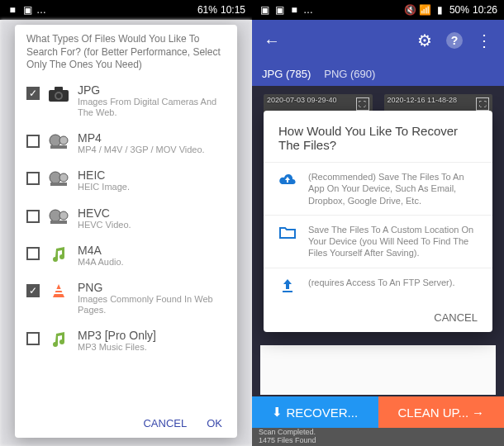 Image resolution: width=504 pixels, height=446 pixels. I want to click on cloud-upload-icon, so click(288, 180).